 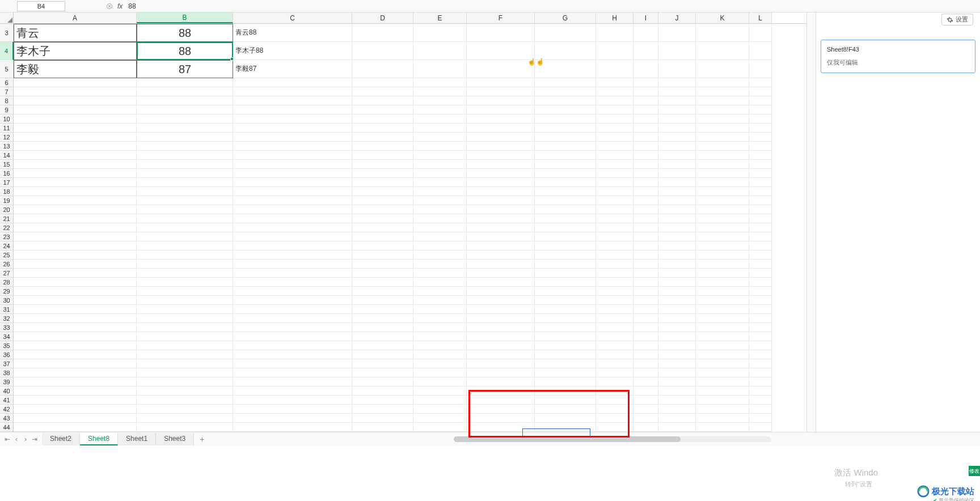 I want to click on tab-first-icon: ⇤, so click(x=7, y=439).